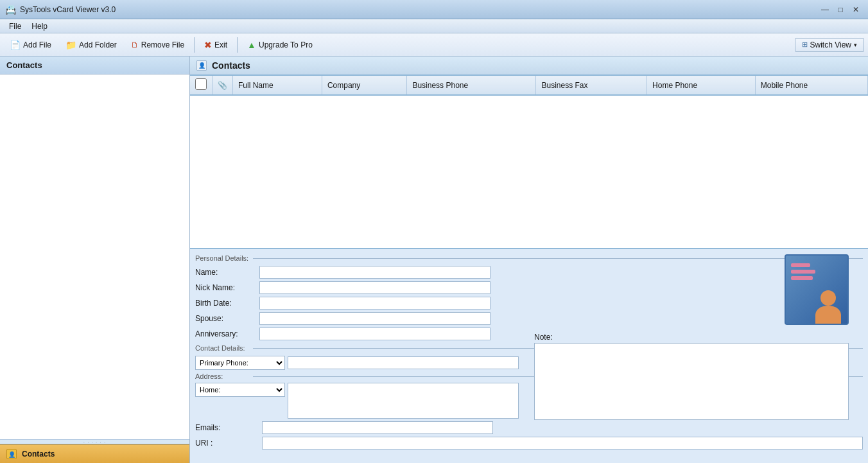 This screenshot has height=463, width=868. I want to click on add-file-icon: 📄, so click(15, 45).